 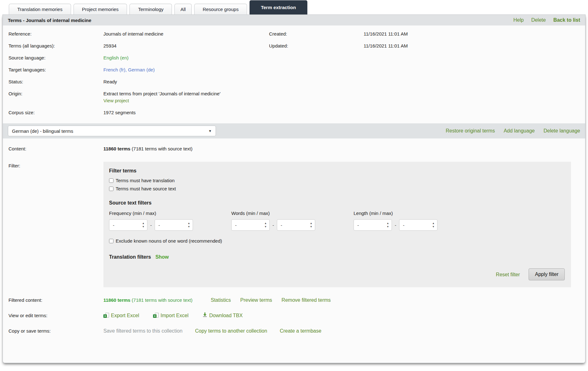 What do you see at coordinates (148, 149) in the screenshot?
I see `content-value: 11860 terms (7181 terms with source text…` at bounding box center [148, 149].